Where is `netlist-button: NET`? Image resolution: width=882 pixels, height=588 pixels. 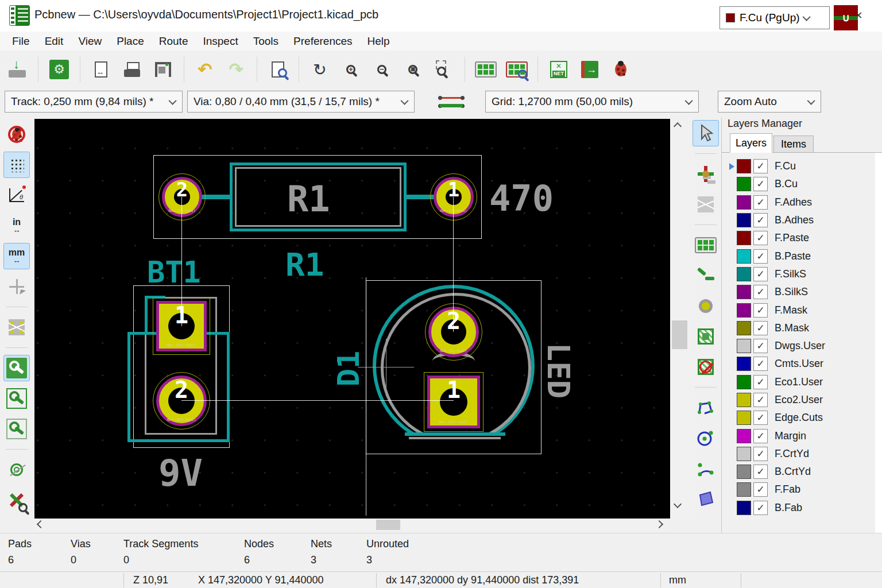
netlist-button: NET is located at coordinates (559, 69).